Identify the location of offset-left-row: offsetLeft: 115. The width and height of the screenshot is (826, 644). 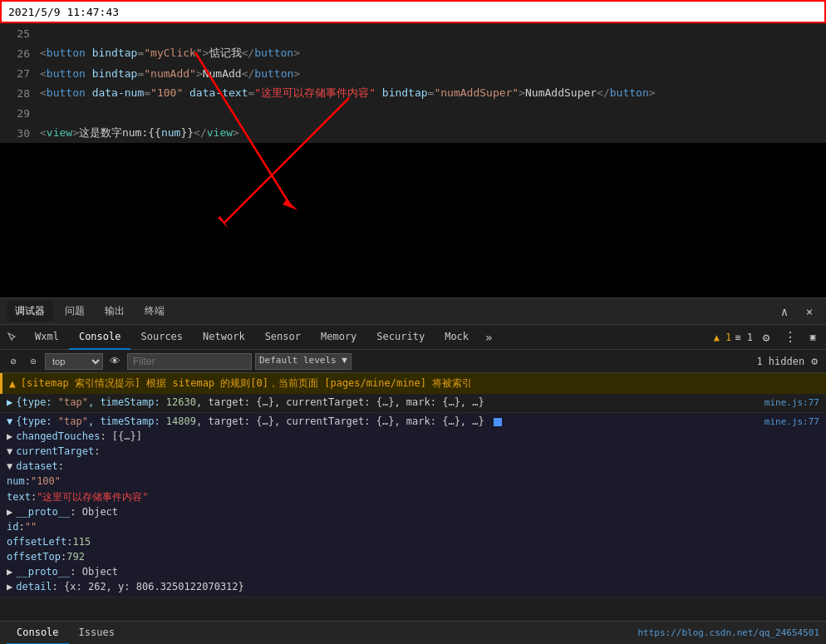
(413, 543).